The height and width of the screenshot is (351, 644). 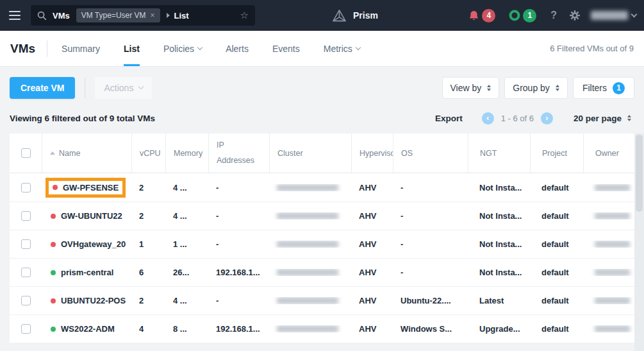 What do you see at coordinates (515, 15) in the screenshot?
I see `health-ring-icon` at bounding box center [515, 15].